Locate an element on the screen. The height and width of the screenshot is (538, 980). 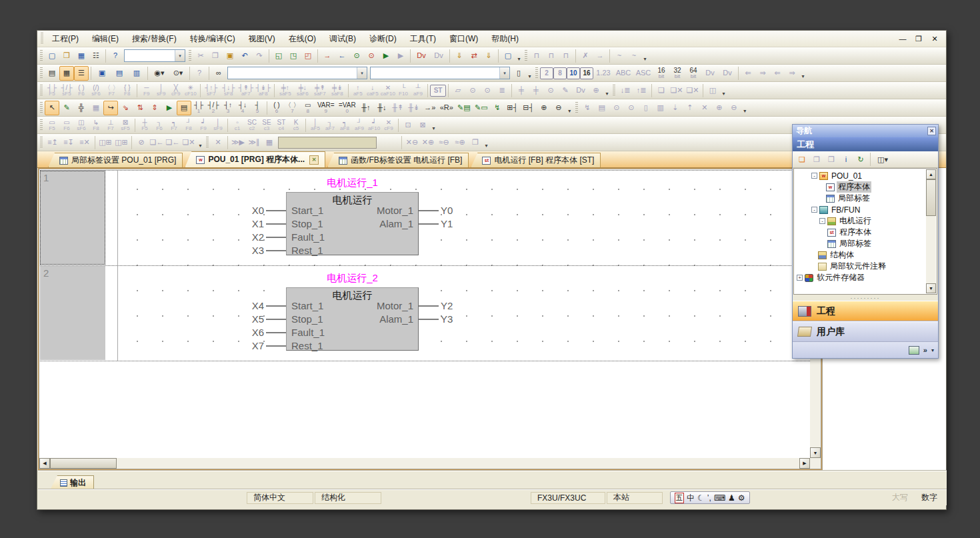
ime-language-icon: 中 is located at coordinates (691, 498).